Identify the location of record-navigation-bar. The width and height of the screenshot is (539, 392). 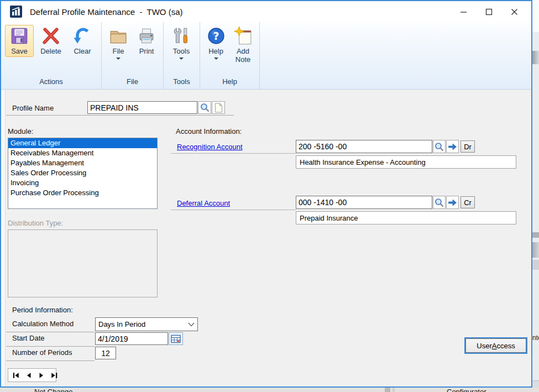
(32, 375).